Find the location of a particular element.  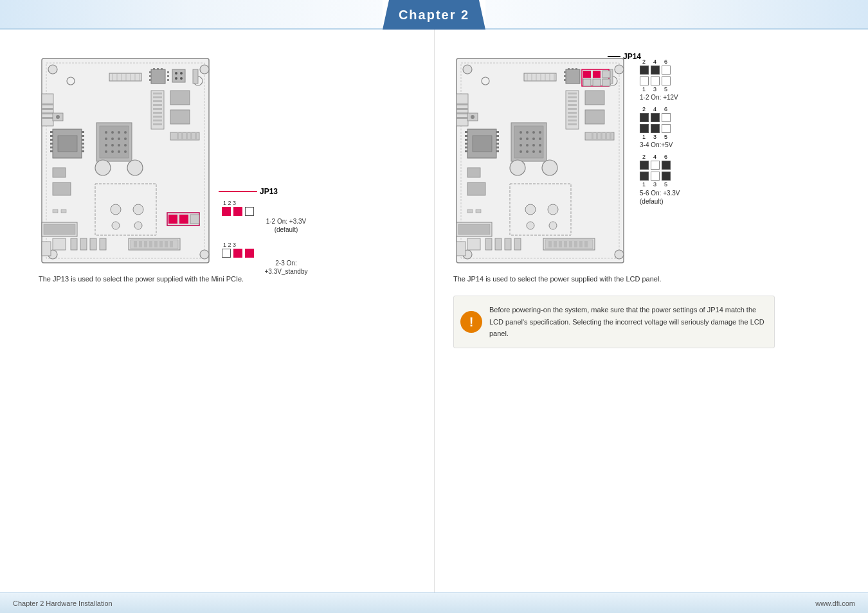

config2-description: 2-3 On:+3.3V_standby is located at coordinates (286, 267).